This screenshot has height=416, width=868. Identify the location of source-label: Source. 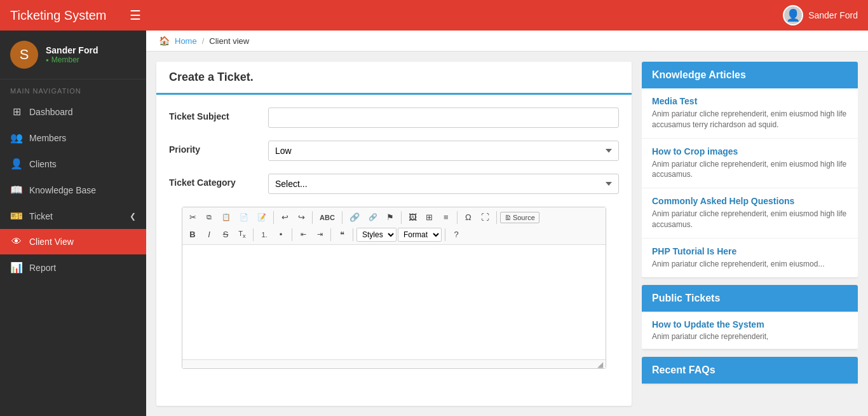
(524, 218).